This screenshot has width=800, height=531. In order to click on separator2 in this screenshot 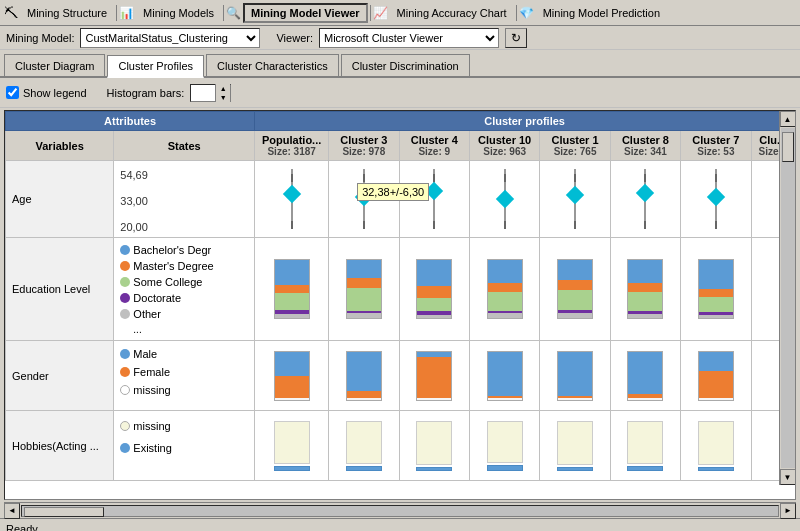, I will do `click(224, 13)`.